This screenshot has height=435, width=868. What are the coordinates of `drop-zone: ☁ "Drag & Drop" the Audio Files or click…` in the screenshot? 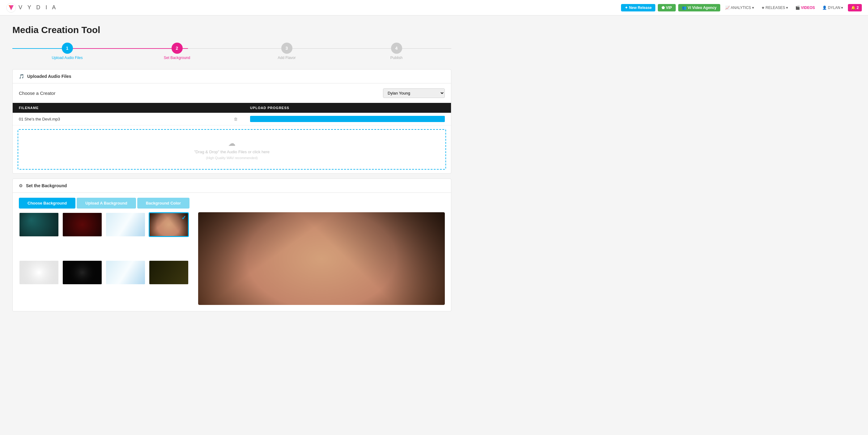 It's located at (232, 149).